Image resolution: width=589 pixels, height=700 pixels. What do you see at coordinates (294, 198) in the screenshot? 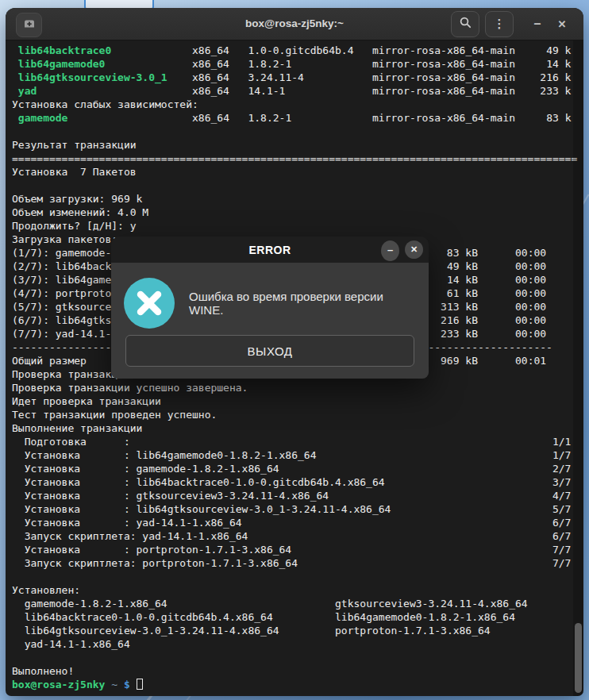
I see `terminal-line: Объем загрузки: 969 k` at bounding box center [294, 198].